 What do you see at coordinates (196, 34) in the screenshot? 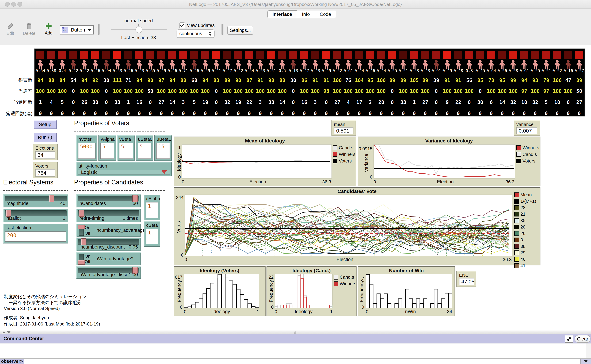
I see `update-mode-dropdown: continuous` at bounding box center [196, 34].